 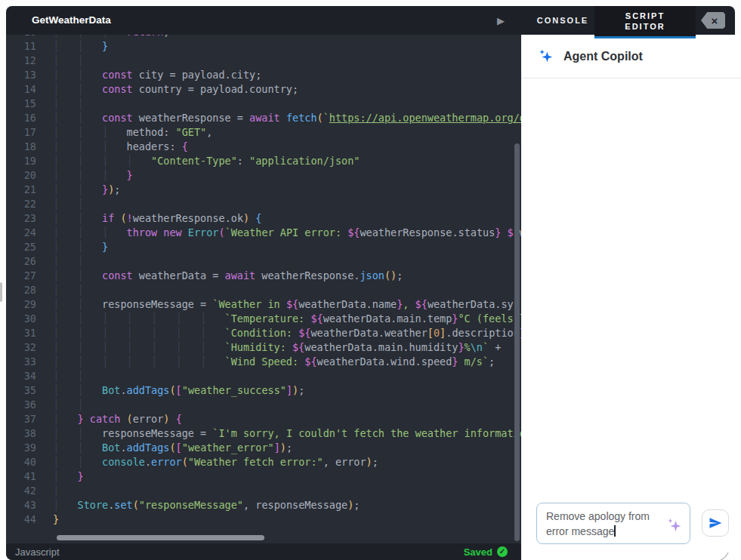 I want to click on code-line: 17│ │ │ method: "GET",, so click(x=264, y=133).